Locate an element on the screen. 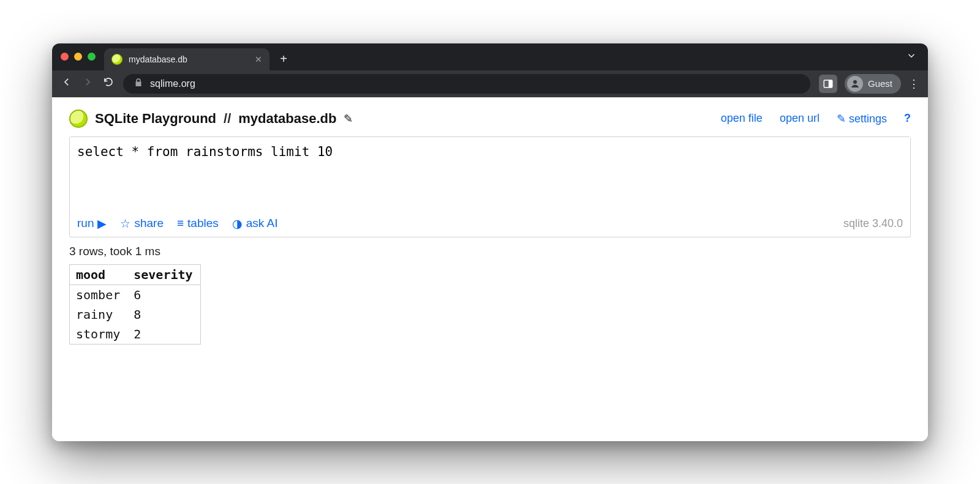 The image size is (980, 484). forward-button is located at coordinates (88, 83).